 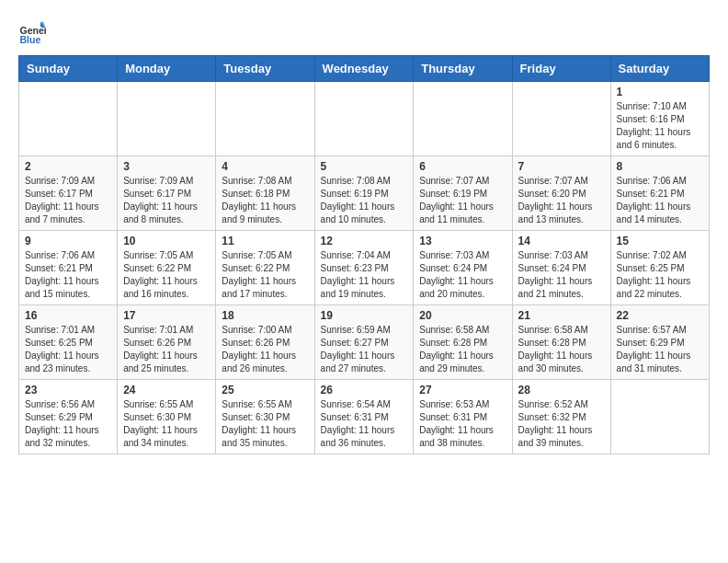 What do you see at coordinates (364, 390) in the screenshot?
I see `day-number: 26` at bounding box center [364, 390].